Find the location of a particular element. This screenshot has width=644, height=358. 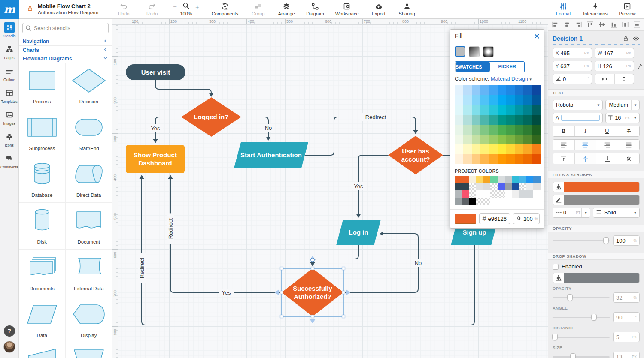

y-field: Y637PX is located at coordinates (572, 66).